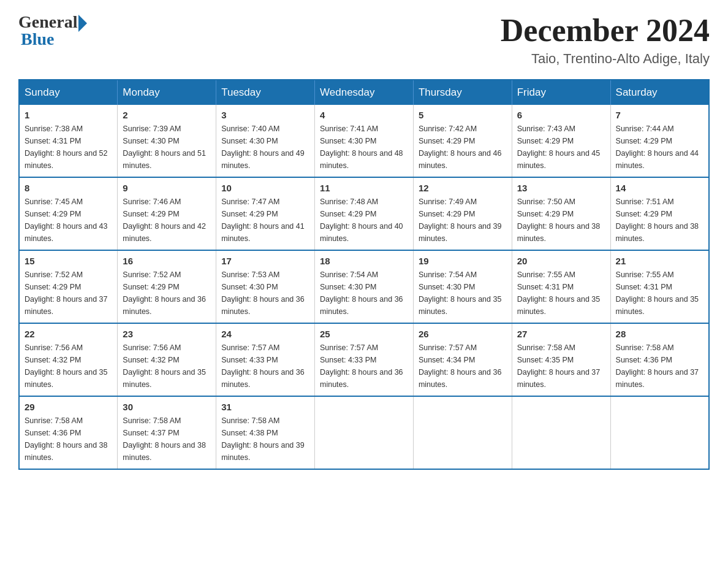 This screenshot has height=563, width=728. I want to click on day-info: Sunrise: 7:58 AM Sunset: 4:37 PM Dayligh…, so click(167, 439).